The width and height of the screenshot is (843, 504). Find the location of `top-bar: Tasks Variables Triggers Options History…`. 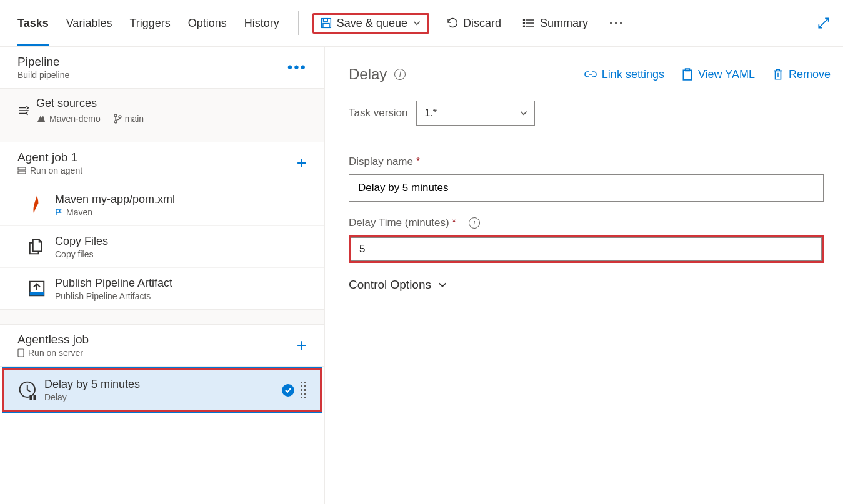

top-bar: Tasks Variables Triggers Options History… is located at coordinates (421, 24).